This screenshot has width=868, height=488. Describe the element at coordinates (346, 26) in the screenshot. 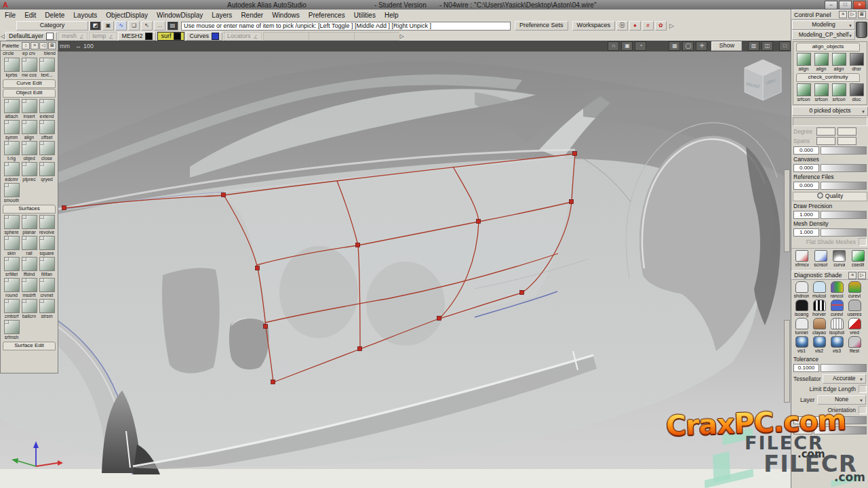

I see `prompt-line: Use mouse or enter name of item to pick …` at that location.